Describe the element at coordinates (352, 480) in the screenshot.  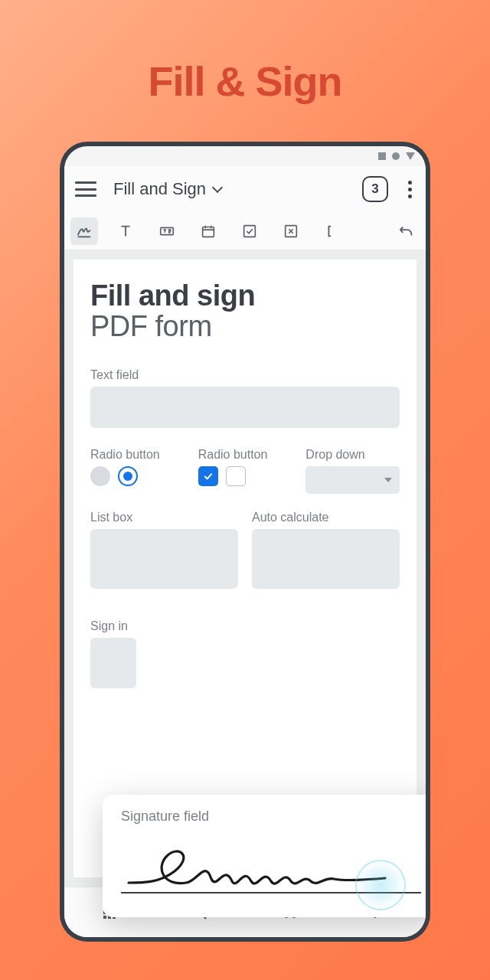
I see `dropdown-input` at that location.